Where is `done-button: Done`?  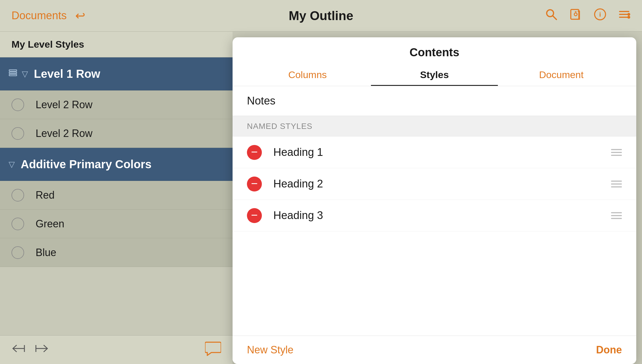
done-button: Done is located at coordinates (609, 350).